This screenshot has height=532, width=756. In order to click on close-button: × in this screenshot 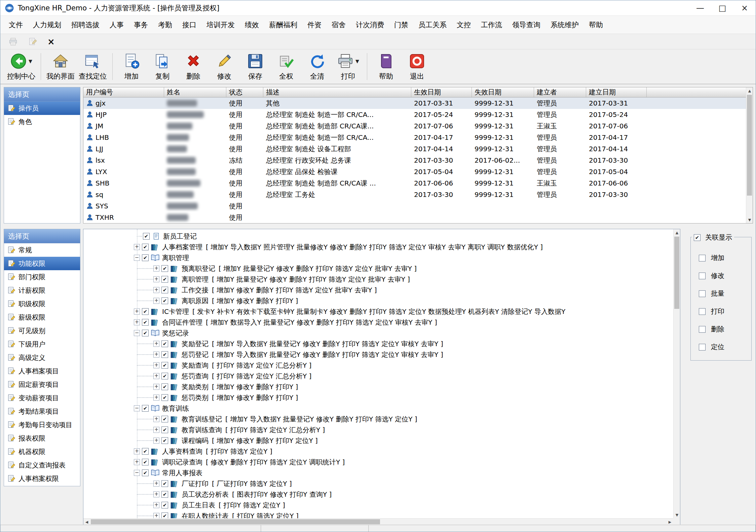, I will do `click(745, 8)`.